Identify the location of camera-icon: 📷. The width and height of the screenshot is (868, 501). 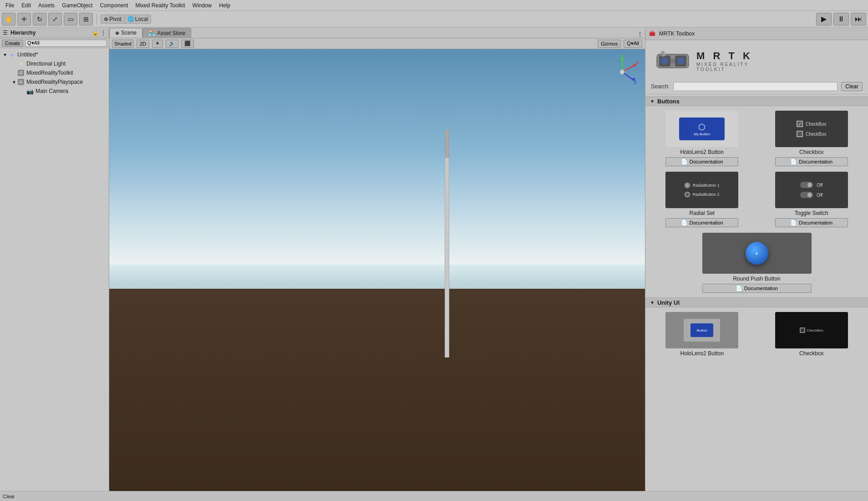
(30, 91).